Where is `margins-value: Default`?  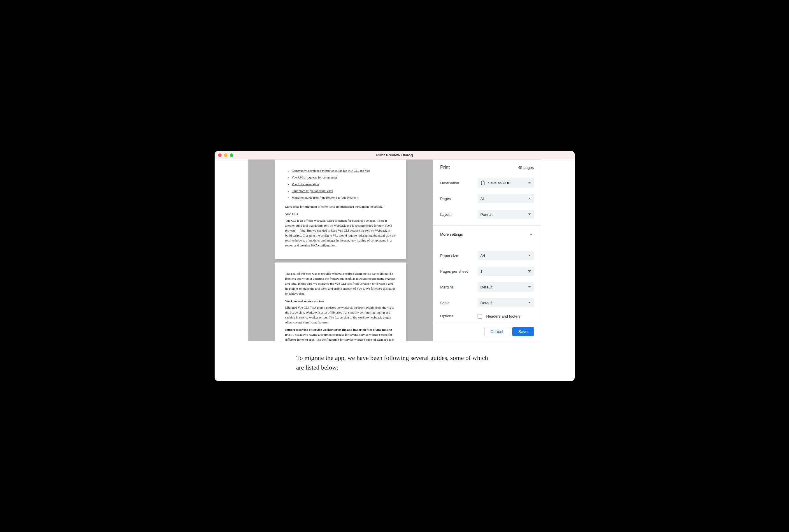
margins-value: Default is located at coordinates (486, 287).